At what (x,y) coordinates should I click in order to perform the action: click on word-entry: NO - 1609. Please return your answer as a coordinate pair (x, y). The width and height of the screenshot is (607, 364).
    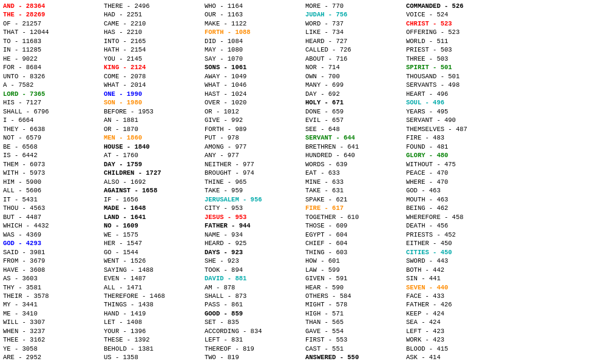
    Looking at the image, I should click on (121, 226).